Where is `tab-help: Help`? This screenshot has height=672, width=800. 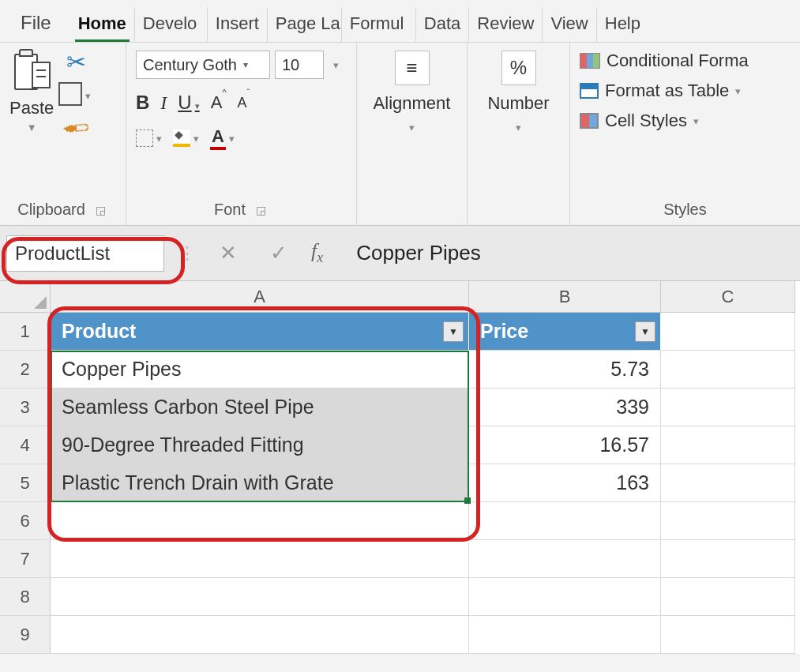
tab-help: Help is located at coordinates (622, 24).